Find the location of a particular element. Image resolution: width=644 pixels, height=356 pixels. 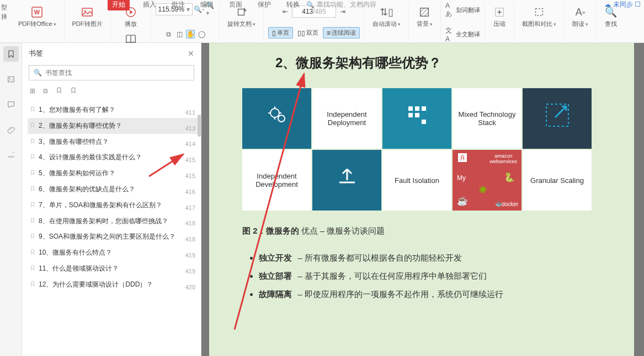

add-bookmark-icon: ⊞ is located at coordinates (33, 91).